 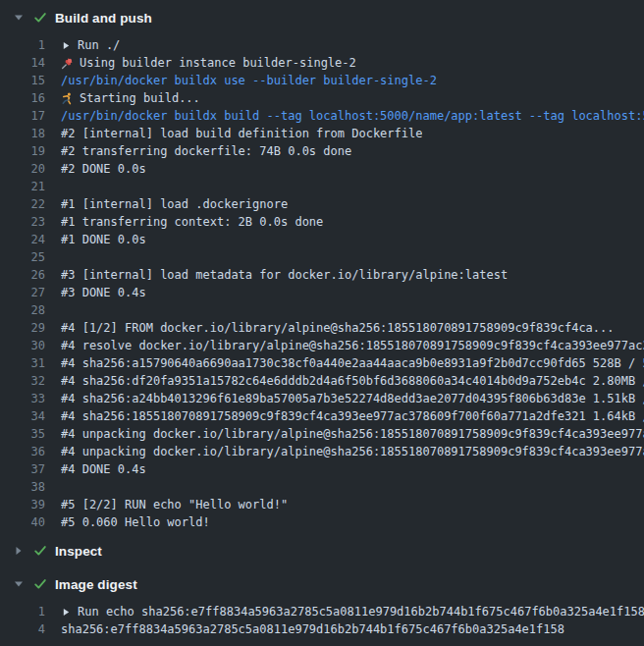 What do you see at coordinates (322, 487) in the screenshot?
I see `log-line: 38` at bounding box center [322, 487].